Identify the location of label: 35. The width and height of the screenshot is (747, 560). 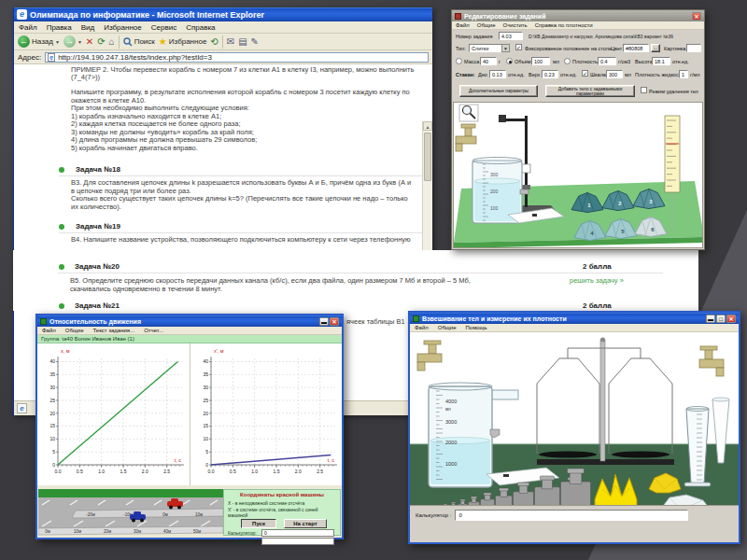
(205, 374).